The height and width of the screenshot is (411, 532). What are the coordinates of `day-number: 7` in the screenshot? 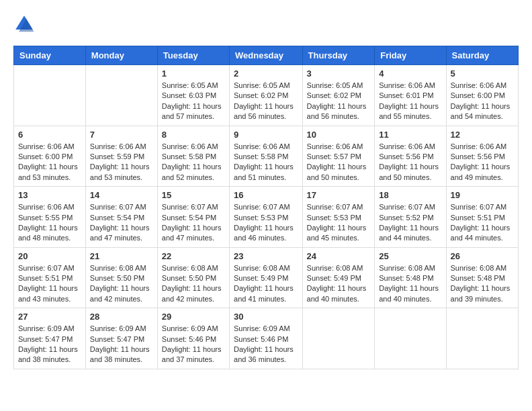 It's located at (122, 134).